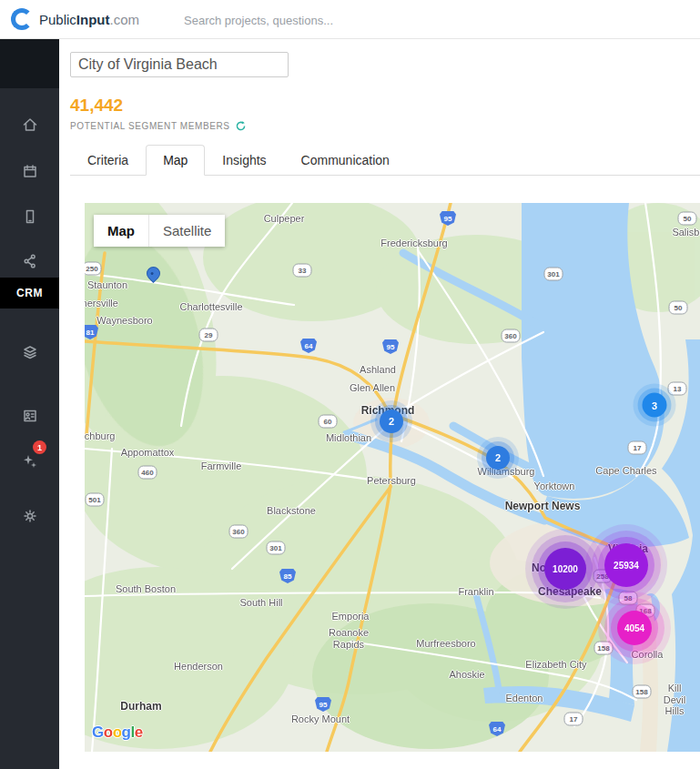 The width and height of the screenshot is (700, 769). Describe the element at coordinates (150, 126) in the screenshot. I see `segment-count-label: POTENTIAL SEGMENT MEMBERS` at that location.